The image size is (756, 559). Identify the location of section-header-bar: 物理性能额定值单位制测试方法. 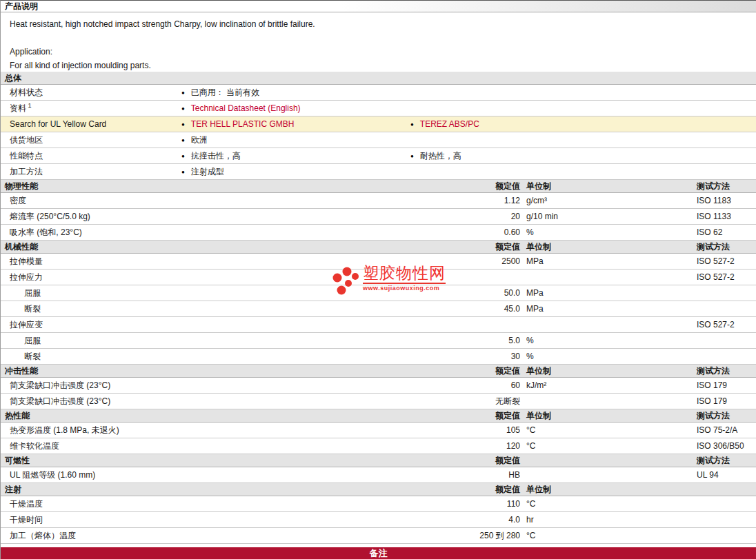
(378, 186).